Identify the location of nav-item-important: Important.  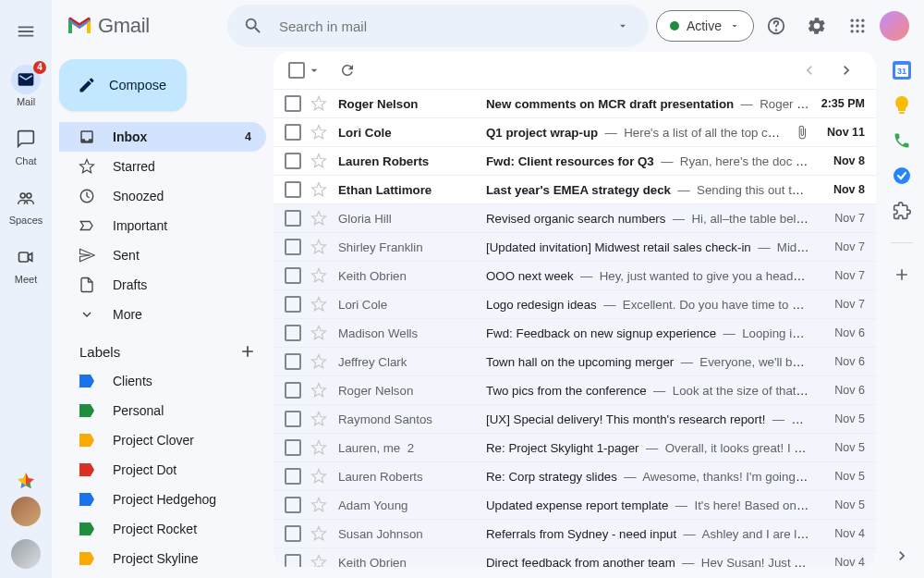
(163, 226).